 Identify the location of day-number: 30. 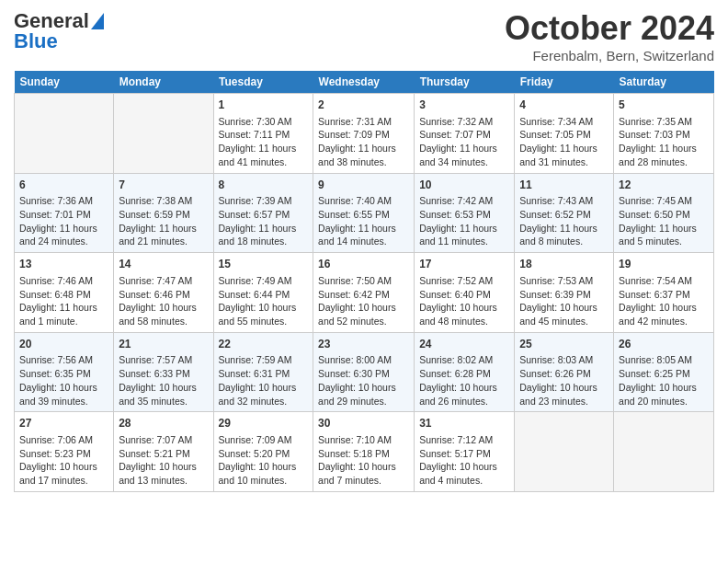
(364, 423).